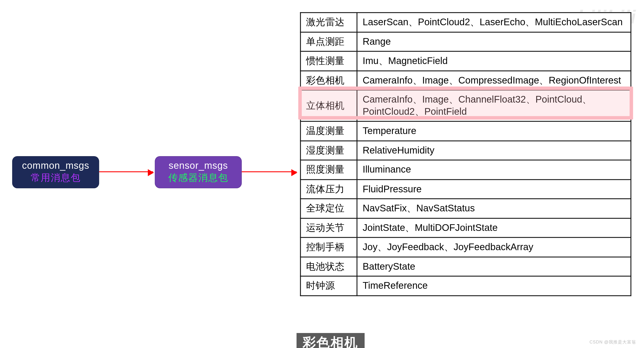 The image size is (644, 348). I want to click on table-cell-value: FluidPressure, so click(494, 189).